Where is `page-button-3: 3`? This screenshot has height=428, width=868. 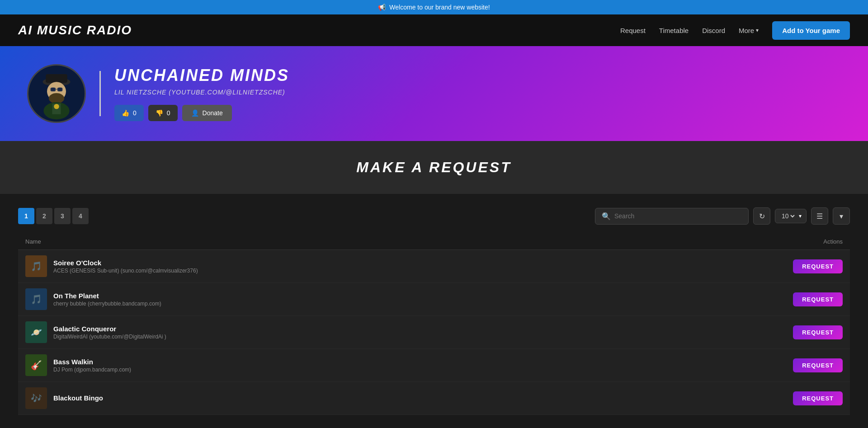 page-button-3: 3 is located at coordinates (62, 216).